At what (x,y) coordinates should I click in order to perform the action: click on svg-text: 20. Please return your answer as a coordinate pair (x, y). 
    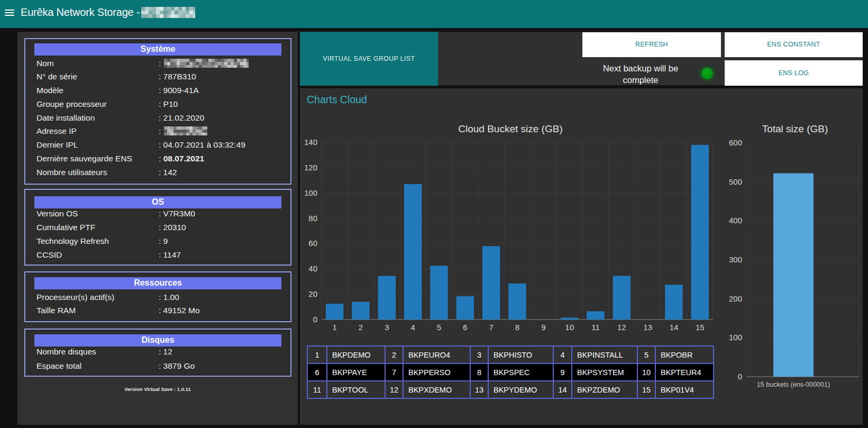
    Looking at the image, I should click on (313, 294).